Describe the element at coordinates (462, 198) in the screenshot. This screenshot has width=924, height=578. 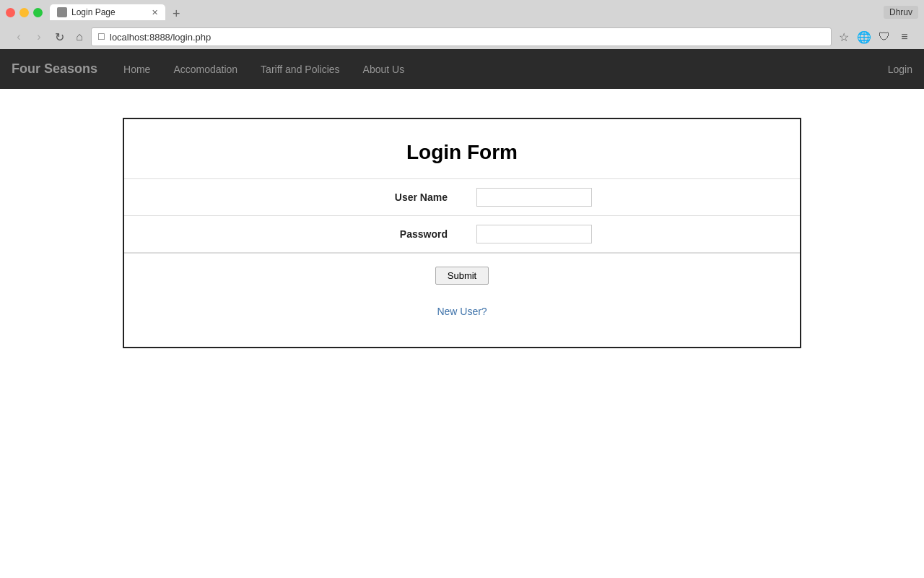
I see `username-row: User Name` at that location.